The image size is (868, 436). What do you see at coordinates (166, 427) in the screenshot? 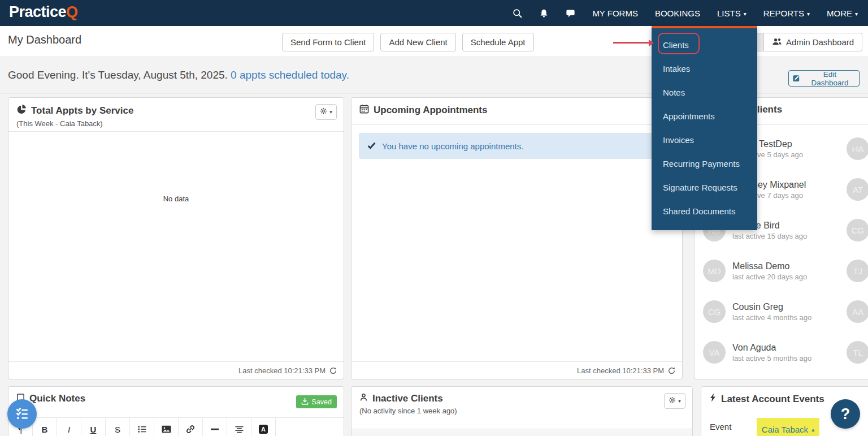
I see `toolbar-image-button` at bounding box center [166, 427].